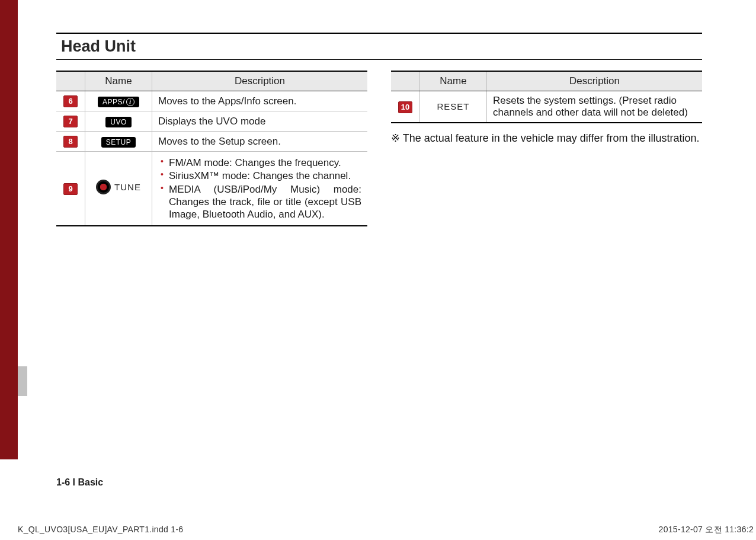 The height and width of the screenshot is (540, 756). What do you see at coordinates (114, 102) in the screenshot?
I see `button-text: APPS/` at bounding box center [114, 102].